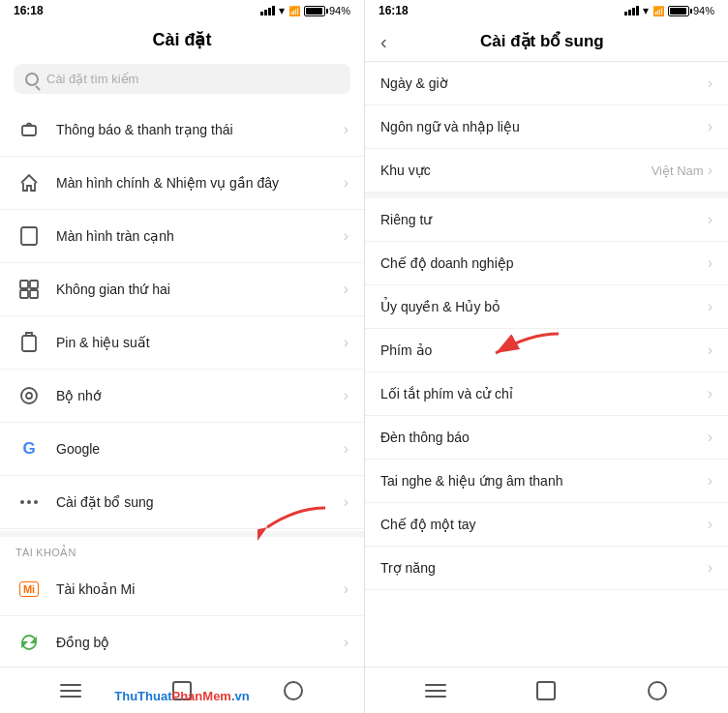 This screenshot has width=728, height=713. I want to click on menu-item-label: Tài khoản Mi, so click(199, 589).